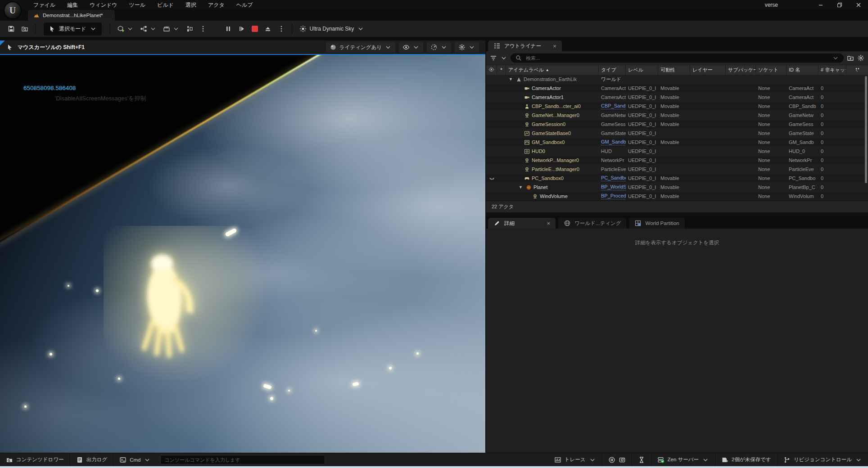 The height and width of the screenshot is (468, 868). Describe the element at coordinates (613, 178) in the screenshot. I see `type-link: PC_Sandbo` at that location.